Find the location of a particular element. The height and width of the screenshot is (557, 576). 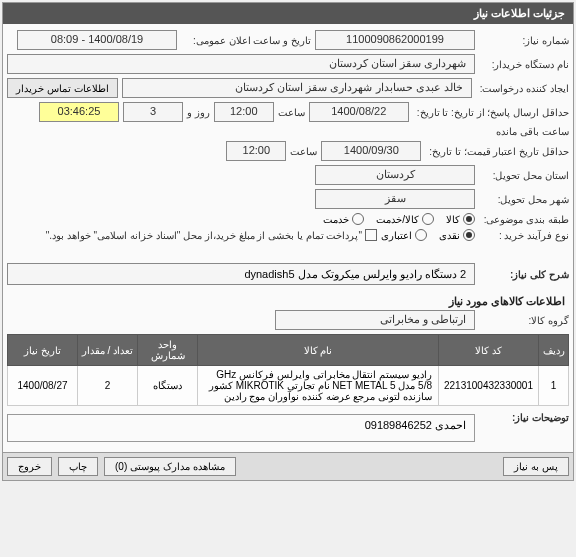

row-deadline: حداقل ارسال پاسخ؛ از تاریخ: تا تاریخ: 14… is located at coordinates (288, 120).